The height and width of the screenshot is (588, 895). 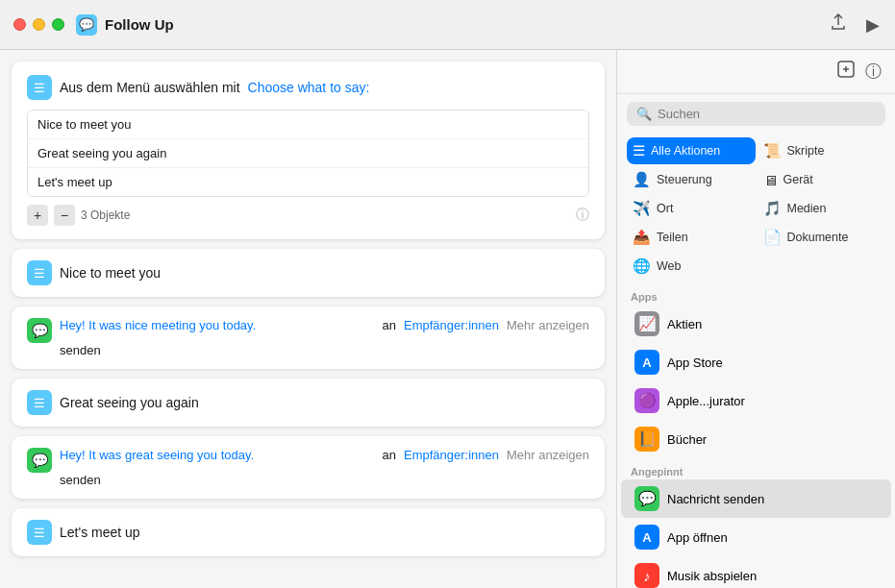 What do you see at coordinates (644, 113) in the screenshot?
I see `search-icon: 🔍` at bounding box center [644, 113].